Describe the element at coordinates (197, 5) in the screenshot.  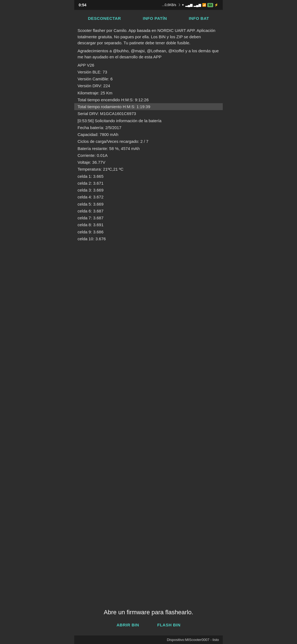
I see `signal-icon2: ▂▄▆` at that location.